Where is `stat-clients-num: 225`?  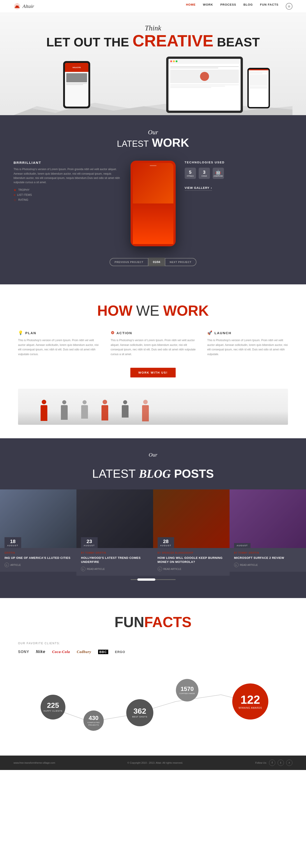
stat-clients-num: 225 is located at coordinates (53, 705).